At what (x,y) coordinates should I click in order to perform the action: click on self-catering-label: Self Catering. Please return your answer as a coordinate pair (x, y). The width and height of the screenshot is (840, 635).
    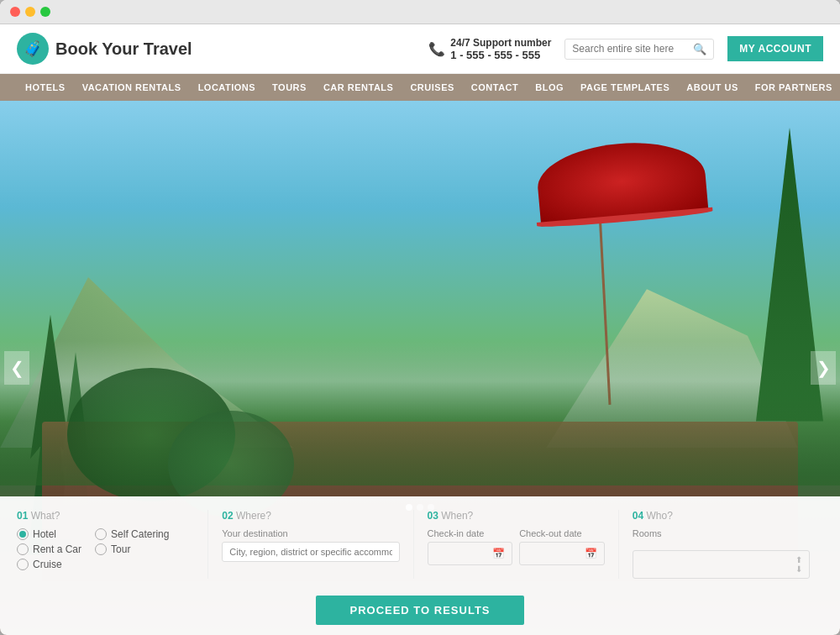
    Looking at the image, I should click on (139, 534).